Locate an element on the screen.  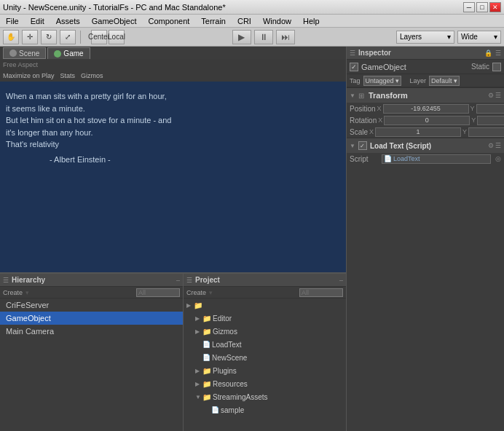
project-panel: ☰ Project – Create ▾ ▶ 📁 ▶ is located at coordinates (265, 352).